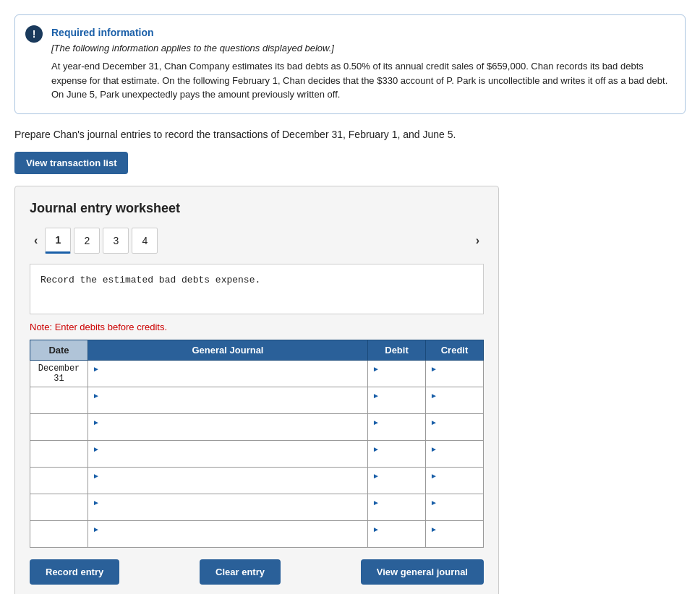 The width and height of the screenshot is (700, 594). I want to click on view-general-journal-button: View general journal, so click(422, 572).